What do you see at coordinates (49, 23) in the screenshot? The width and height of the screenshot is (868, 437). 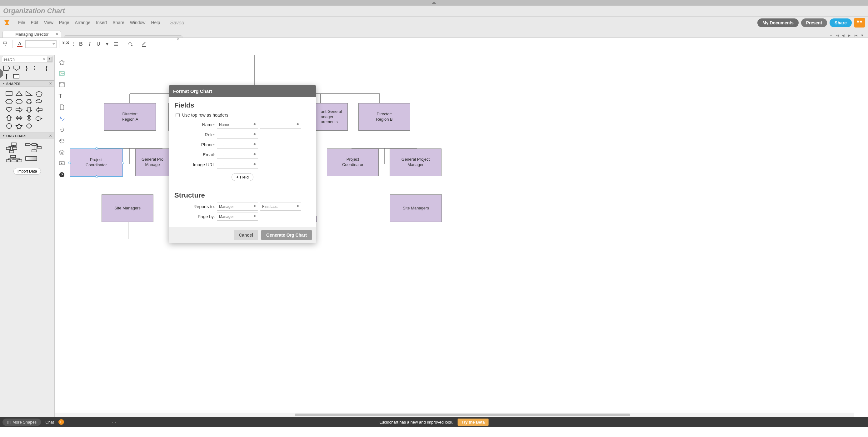 I see `menu-view: View` at bounding box center [49, 23].